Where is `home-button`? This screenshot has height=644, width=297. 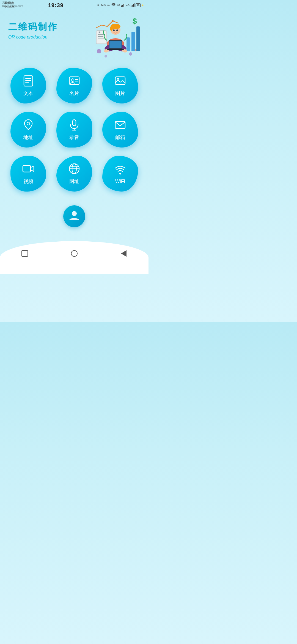
home-button is located at coordinates (74, 253).